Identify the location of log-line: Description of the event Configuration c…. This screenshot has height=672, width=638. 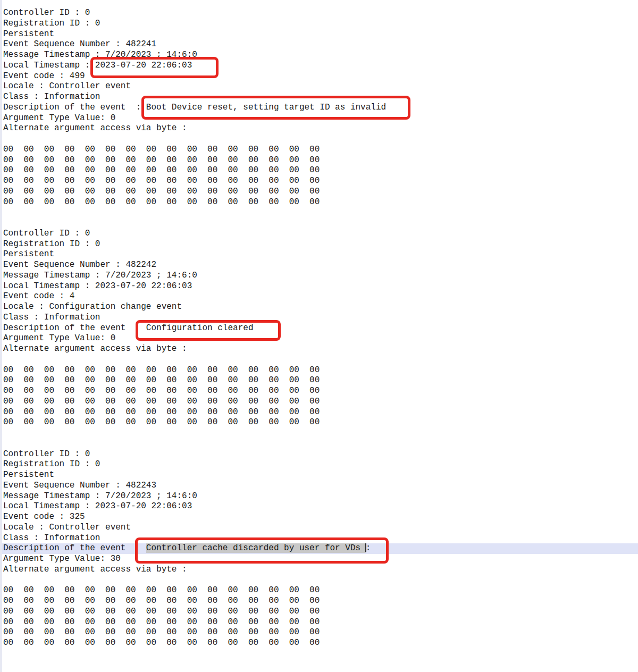
(319, 329).